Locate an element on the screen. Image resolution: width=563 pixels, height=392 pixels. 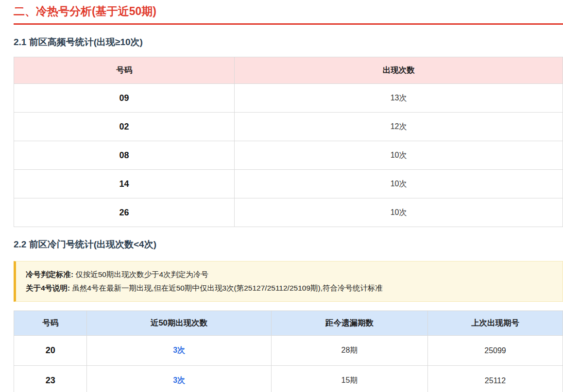
cell-number: 09 is located at coordinates (124, 98).